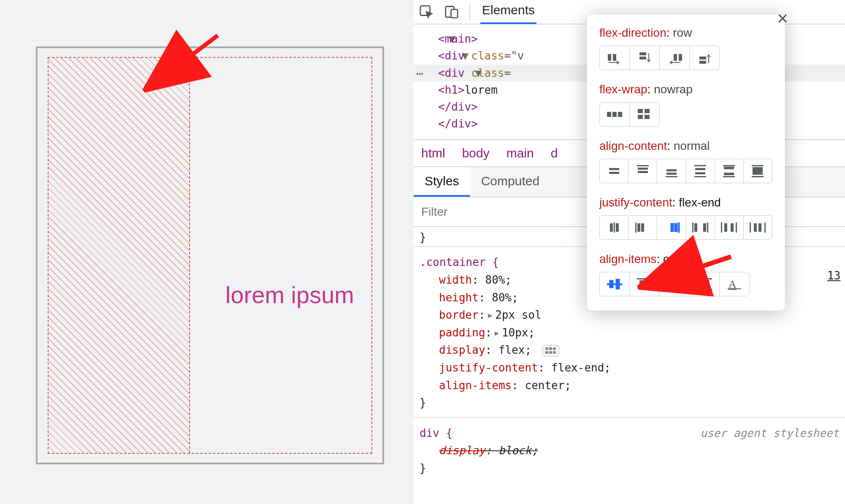 This screenshot has width=845, height=504. Describe the element at coordinates (426, 12) in the screenshot. I see `inspect-icon` at that location.